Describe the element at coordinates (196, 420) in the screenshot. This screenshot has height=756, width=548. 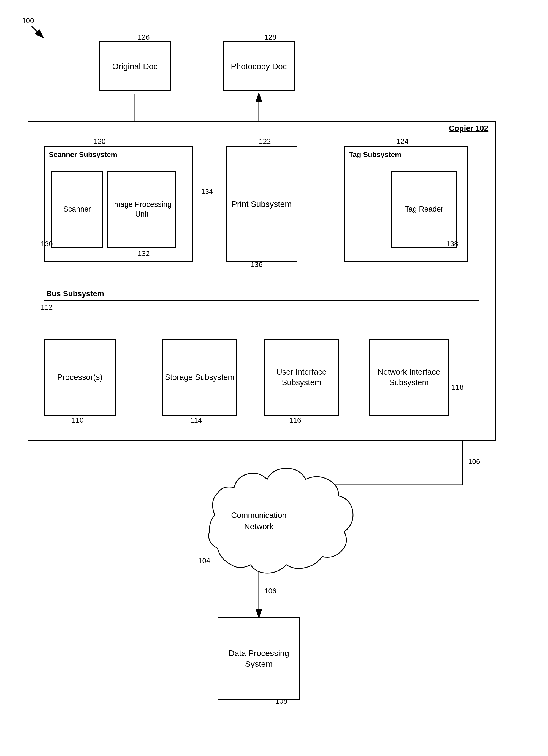
I see `ref-114: 114` at that location.